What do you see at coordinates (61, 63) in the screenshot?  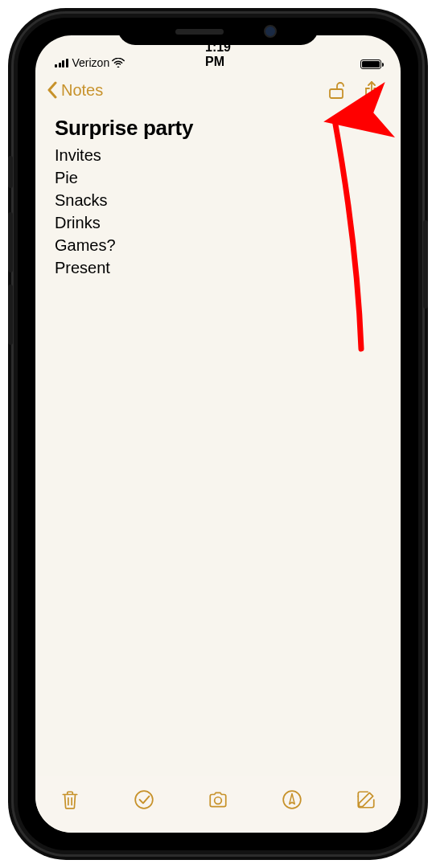 I see `cell-signal-icon` at bounding box center [61, 63].